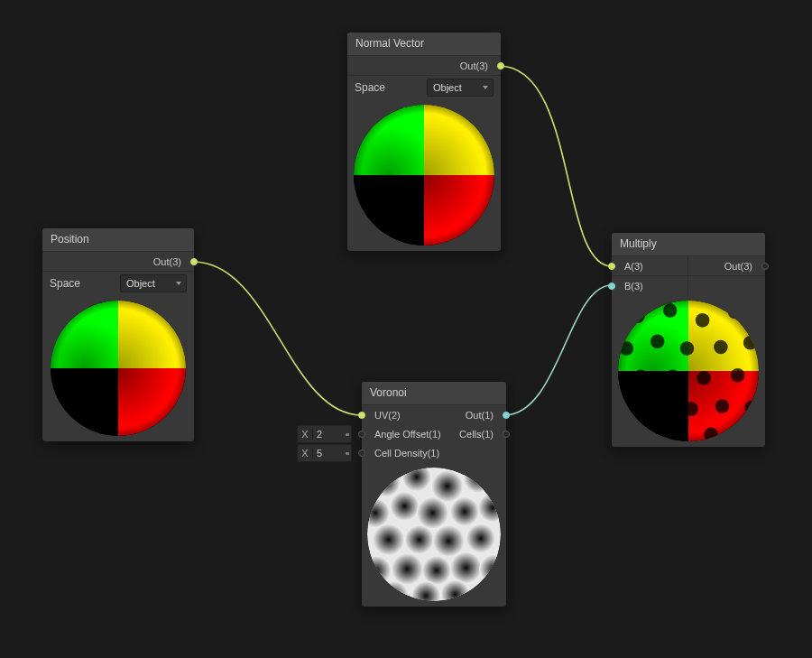  I want to click on node-multiply: Multiply A(3) Out(3) B(3), so click(688, 339).